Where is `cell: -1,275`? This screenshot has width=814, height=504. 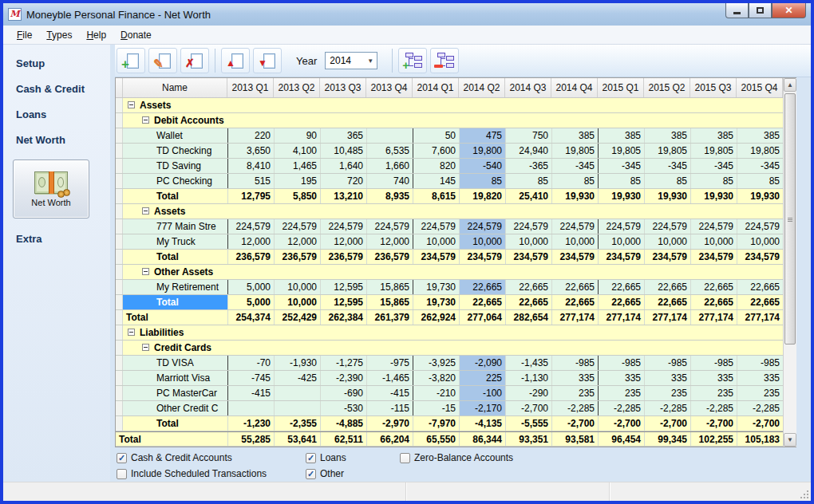
cell: -1,275 is located at coordinates (343, 363).